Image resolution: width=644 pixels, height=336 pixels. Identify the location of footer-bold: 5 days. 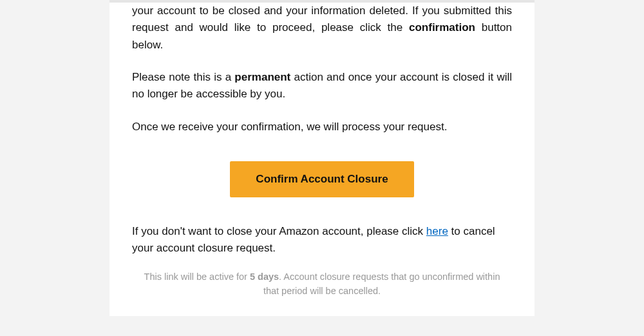
(264, 277).